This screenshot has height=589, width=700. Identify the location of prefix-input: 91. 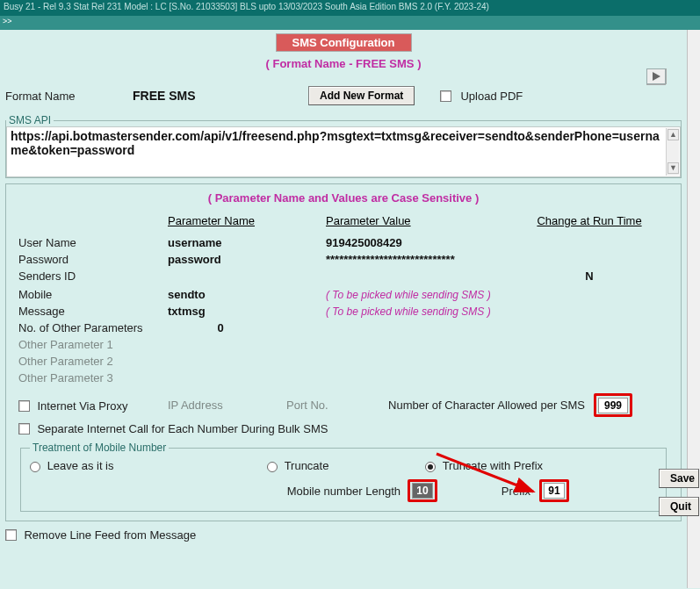
(554, 491).